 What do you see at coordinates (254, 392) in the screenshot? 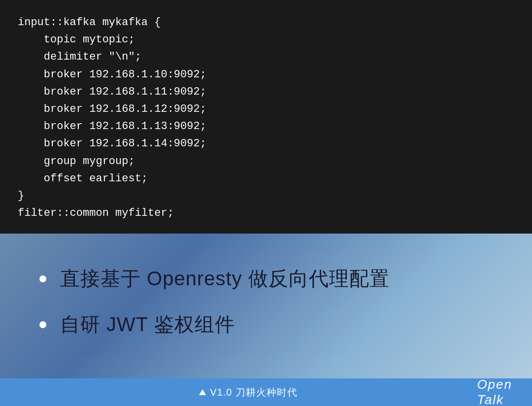
I see `footer-version: V1.0 刀耕火种时代` at bounding box center [254, 392].